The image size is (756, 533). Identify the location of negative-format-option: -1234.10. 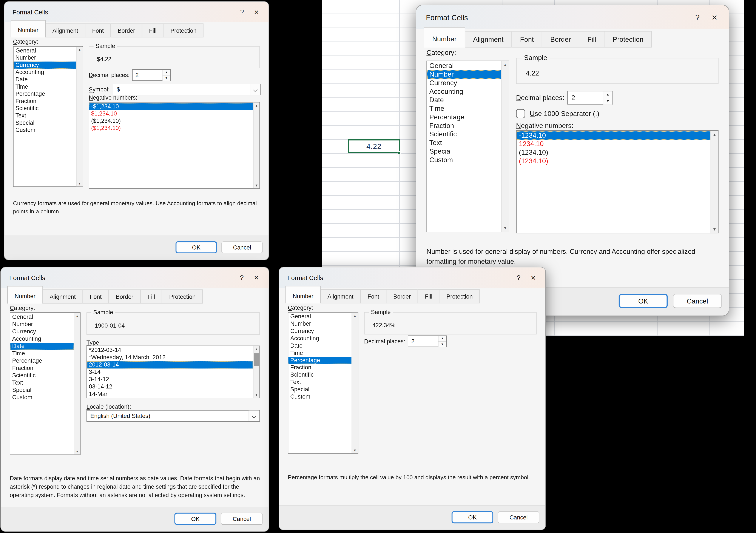
(613, 136).